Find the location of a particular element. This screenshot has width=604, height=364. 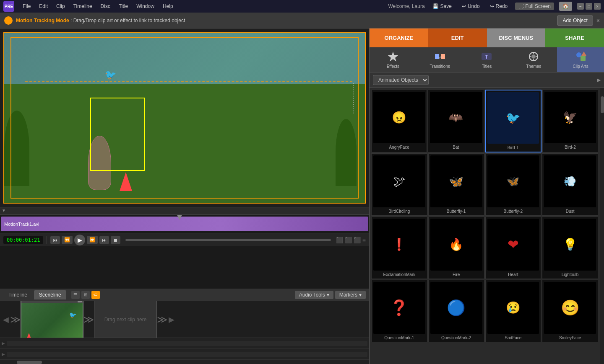

vertical-scrollbar is located at coordinates (602, 226).